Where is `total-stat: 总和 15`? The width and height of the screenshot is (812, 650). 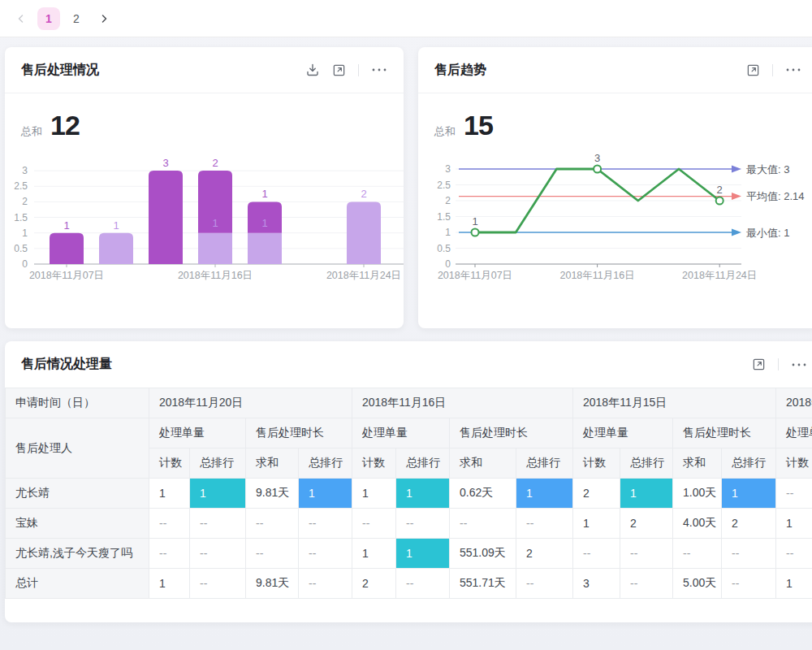
total-stat: 总和 15 is located at coordinates (615, 117).